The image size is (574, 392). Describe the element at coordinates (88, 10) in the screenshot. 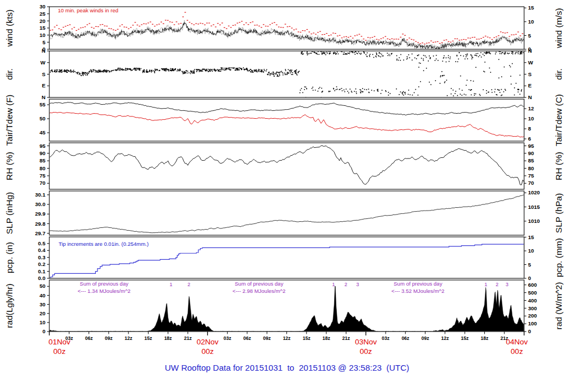

I see `annotation-wind: 10 min. peak winds in red` at that location.